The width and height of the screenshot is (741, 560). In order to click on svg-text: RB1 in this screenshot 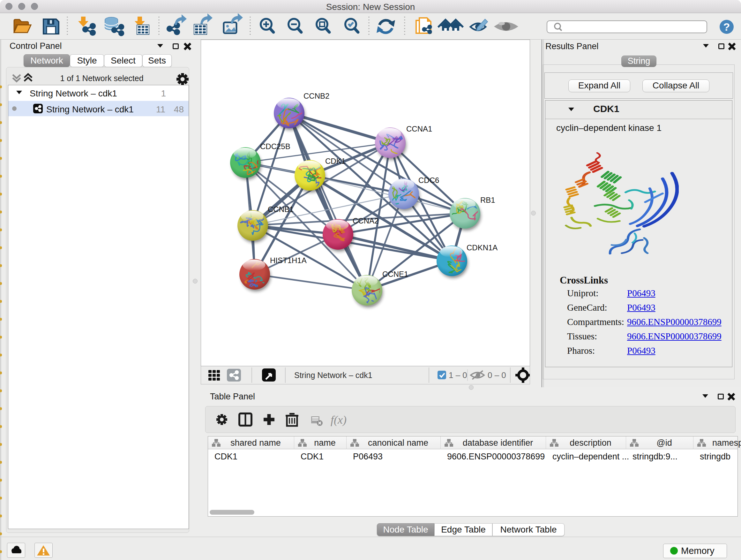, I will do `click(488, 200)`.